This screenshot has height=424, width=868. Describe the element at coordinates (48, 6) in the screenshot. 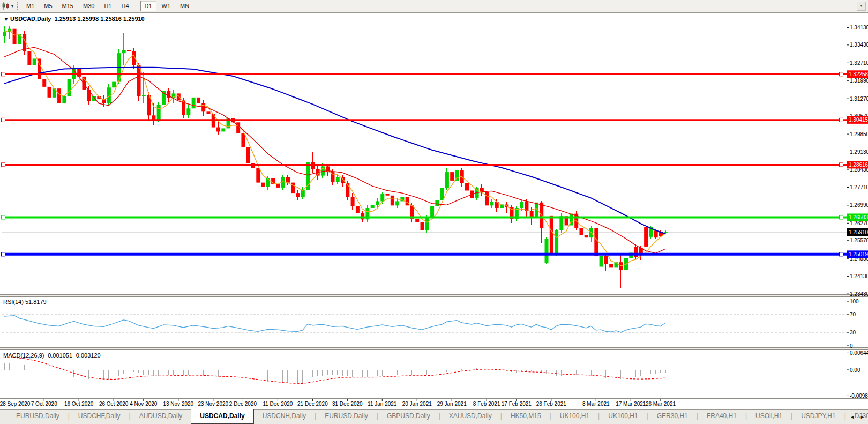

I see `timeframe-button-m5: M5` at that location.